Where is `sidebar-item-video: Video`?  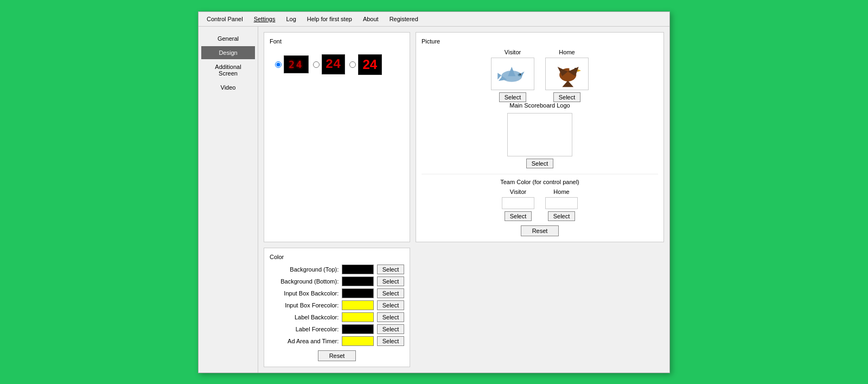 sidebar-item-video: Video is located at coordinates (228, 87).